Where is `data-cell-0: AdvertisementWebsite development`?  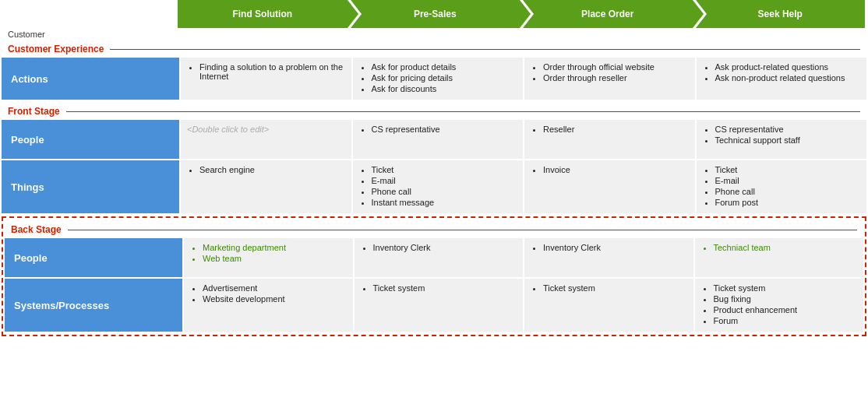
data-cell-0: AdvertisementWebsite development is located at coordinates (268, 305).